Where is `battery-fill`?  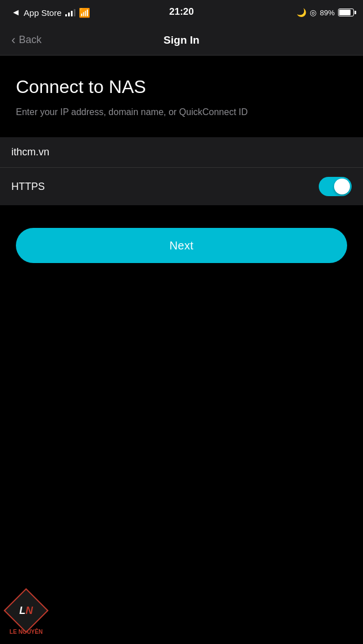 battery-fill is located at coordinates (345, 12).